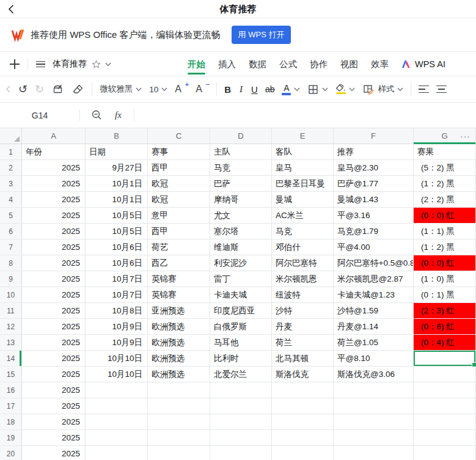 The width and height of the screenshot is (476, 460). What do you see at coordinates (117, 216) in the screenshot?
I see `cell-B5: 10月5日` at bounding box center [117, 216].